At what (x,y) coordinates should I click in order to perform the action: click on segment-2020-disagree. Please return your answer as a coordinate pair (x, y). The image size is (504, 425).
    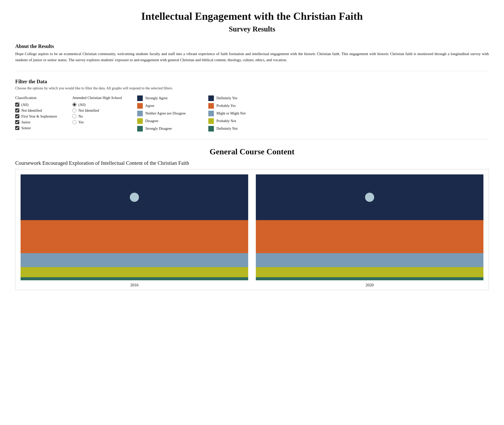
    Looking at the image, I should click on (370, 272).